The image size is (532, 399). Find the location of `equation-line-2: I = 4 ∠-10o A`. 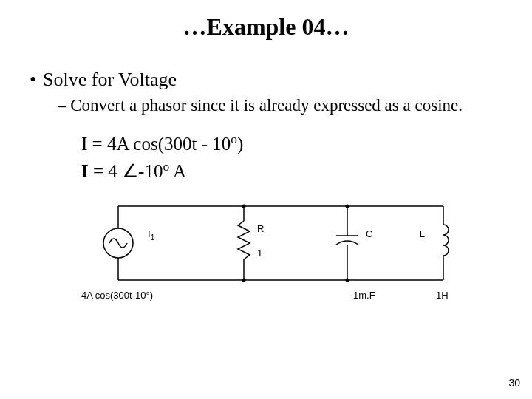

equation-line-2: I = 4 ∠-10o A is located at coordinates (296, 171).